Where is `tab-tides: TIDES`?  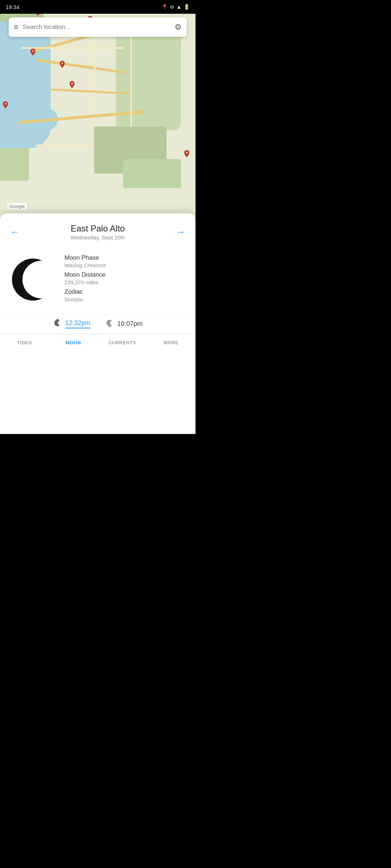 tab-tides: TIDES is located at coordinates (25, 343).